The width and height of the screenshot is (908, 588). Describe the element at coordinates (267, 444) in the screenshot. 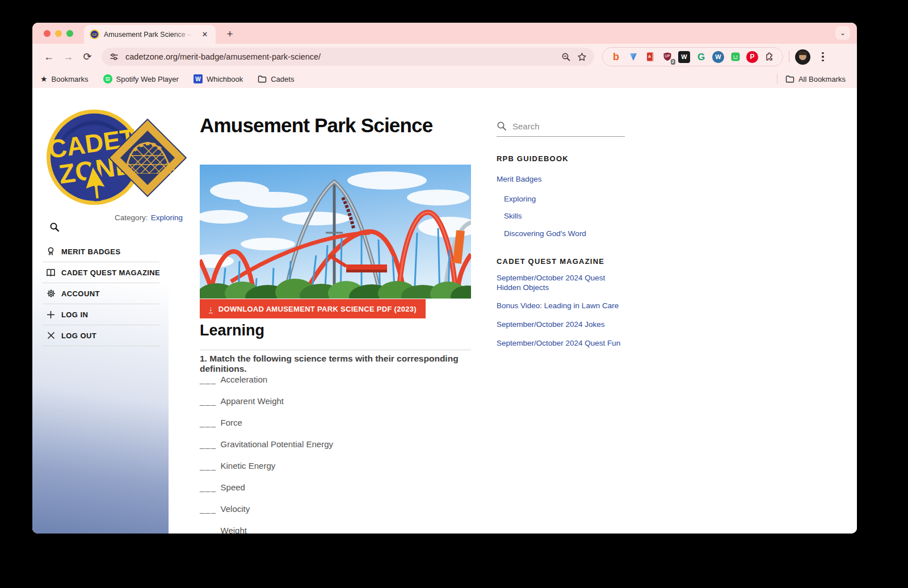

I see `term-item: ___Gravitational Potential Energy` at that location.